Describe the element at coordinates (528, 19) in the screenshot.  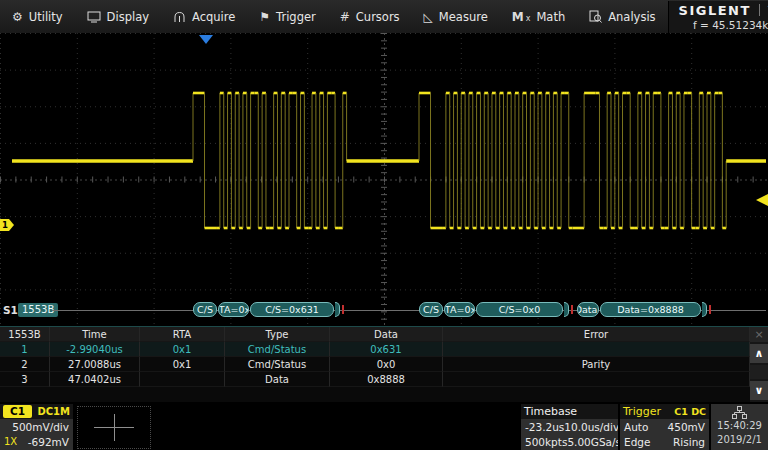
I see `math-sub-icon: x` at that location.